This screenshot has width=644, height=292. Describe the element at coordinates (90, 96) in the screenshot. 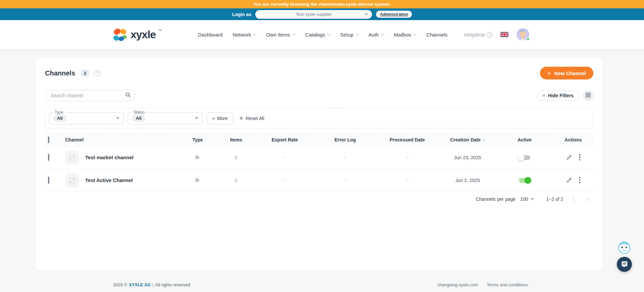

I see `search-box` at that location.